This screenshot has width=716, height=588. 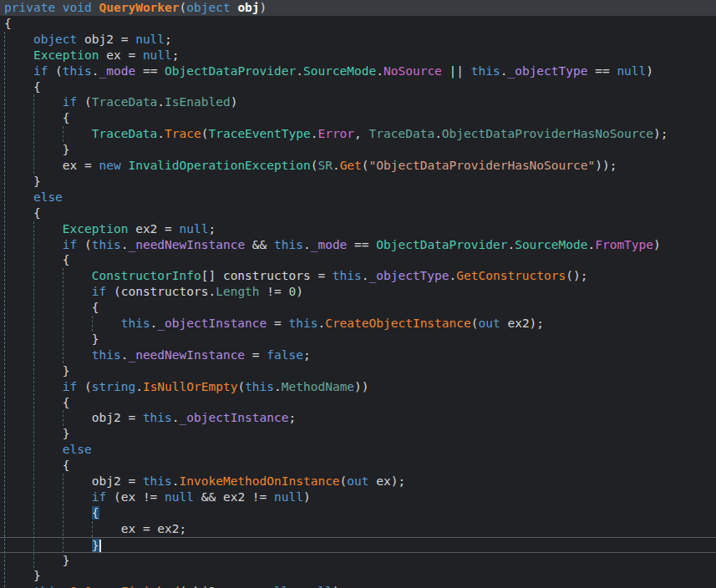 What do you see at coordinates (358, 481) in the screenshot?
I see `code-line: obj2 = this.InvokeMethodOnInstance(out e…` at bounding box center [358, 481].